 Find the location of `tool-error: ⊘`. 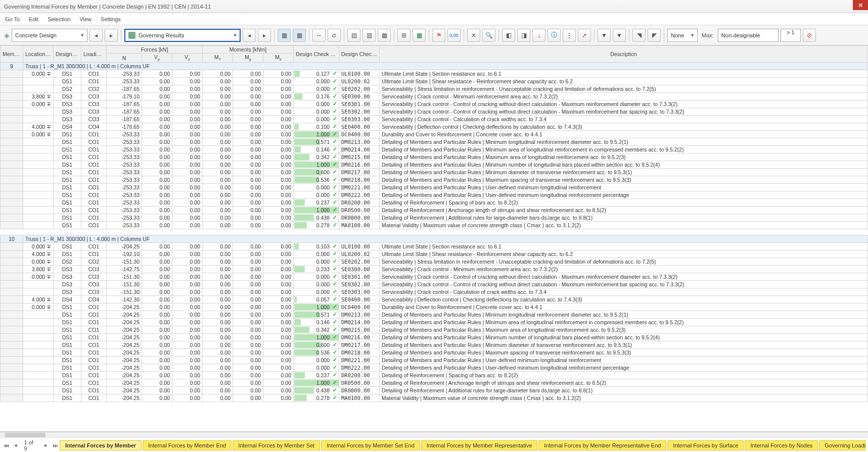

tool-error: ⊘ is located at coordinates (809, 35).